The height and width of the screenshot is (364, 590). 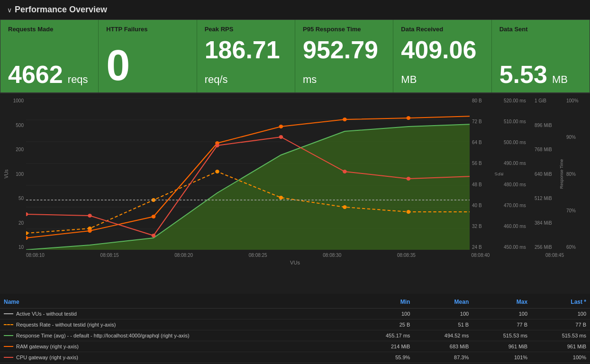 I want to click on stat-card-label-4: Data Received, so click(x=442, y=29).